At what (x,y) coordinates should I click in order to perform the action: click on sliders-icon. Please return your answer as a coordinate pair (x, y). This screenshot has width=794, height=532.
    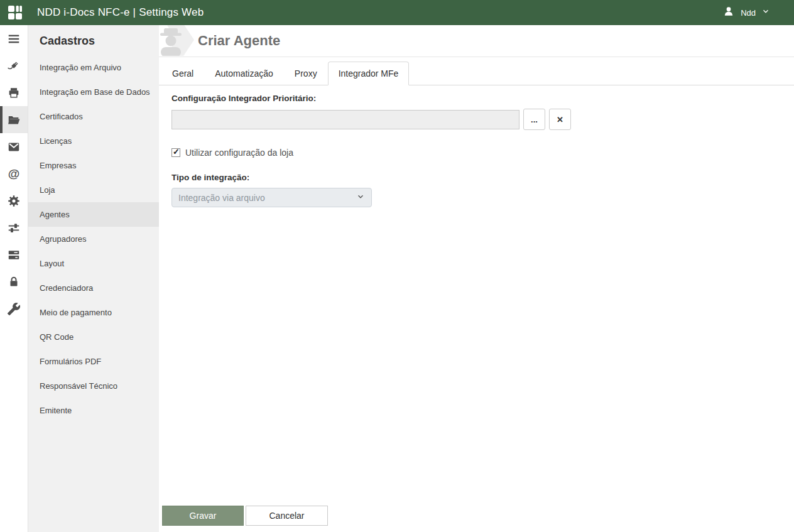
    Looking at the image, I should click on (14, 228).